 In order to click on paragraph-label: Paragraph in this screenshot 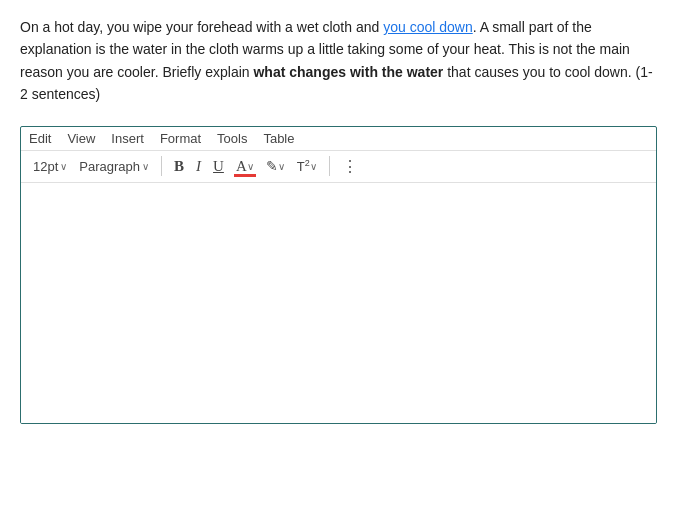, I will do `click(110, 166)`.